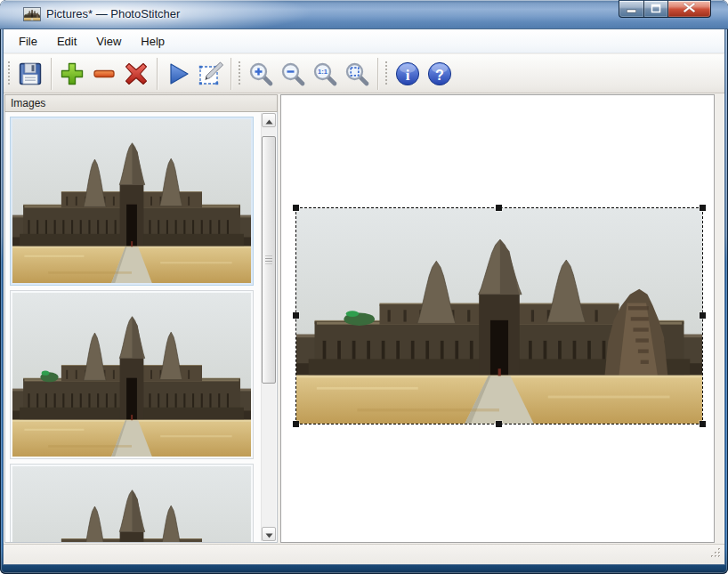 The height and width of the screenshot is (574, 728). Describe the element at coordinates (72, 74) in the screenshot. I see `add-images-button` at that location.